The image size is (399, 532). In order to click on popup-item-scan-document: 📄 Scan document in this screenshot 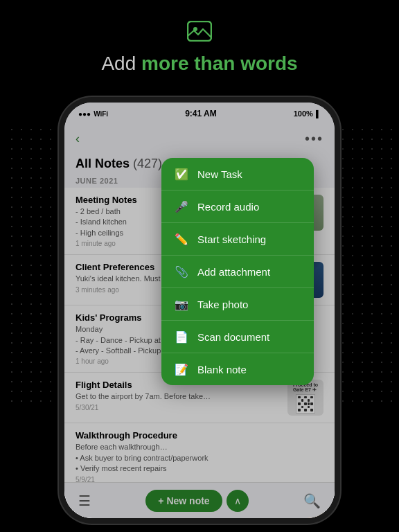, I will do `click(238, 337)`.